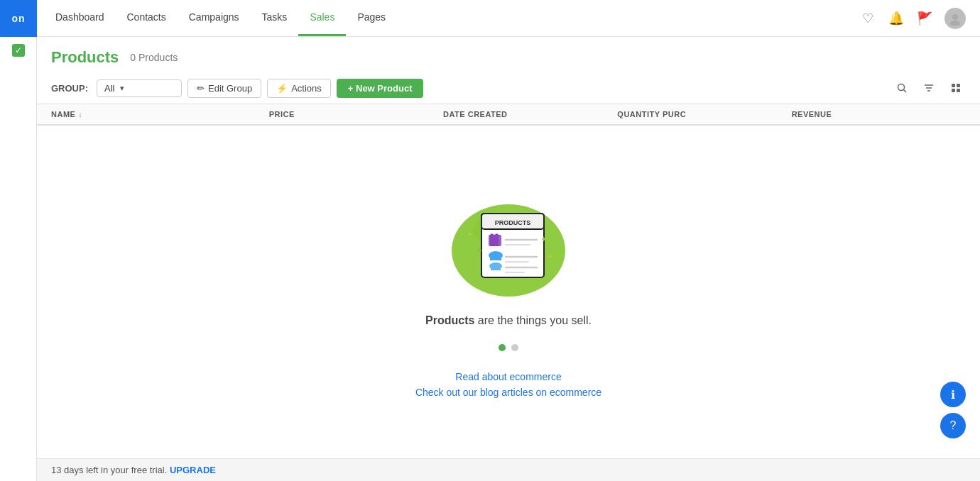  Describe the element at coordinates (508, 385) in the screenshot. I see `empty-links: Read about ecommerce Check out our blog …` at that location.